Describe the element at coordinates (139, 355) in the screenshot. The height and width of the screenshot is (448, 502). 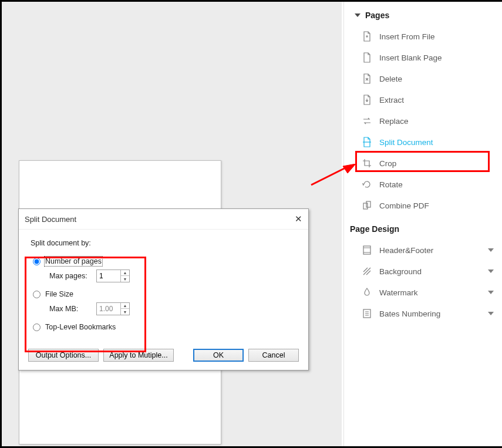
I see `apply-multiple-button: Apply to Mutiple...` at that location.